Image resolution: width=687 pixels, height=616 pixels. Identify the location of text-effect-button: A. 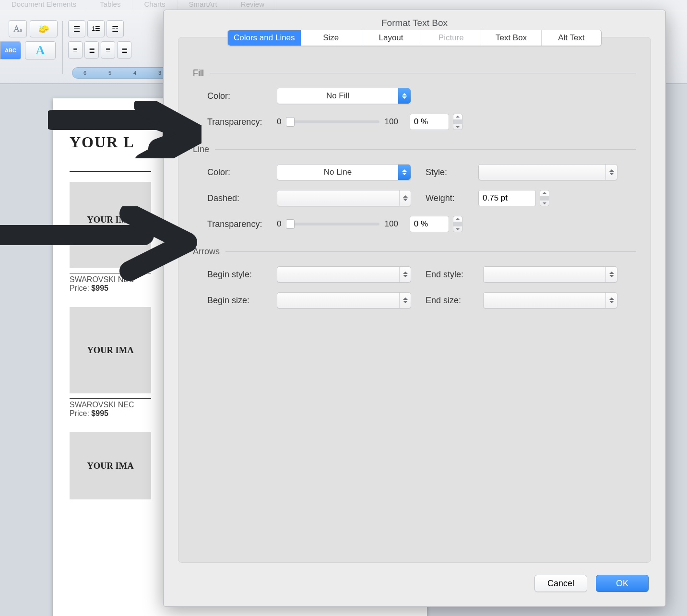
(40, 50).